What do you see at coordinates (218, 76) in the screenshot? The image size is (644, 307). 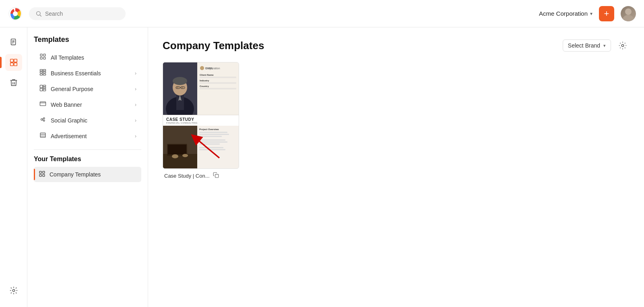 I see `client-name-field: Client Name` at bounding box center [218, 76].